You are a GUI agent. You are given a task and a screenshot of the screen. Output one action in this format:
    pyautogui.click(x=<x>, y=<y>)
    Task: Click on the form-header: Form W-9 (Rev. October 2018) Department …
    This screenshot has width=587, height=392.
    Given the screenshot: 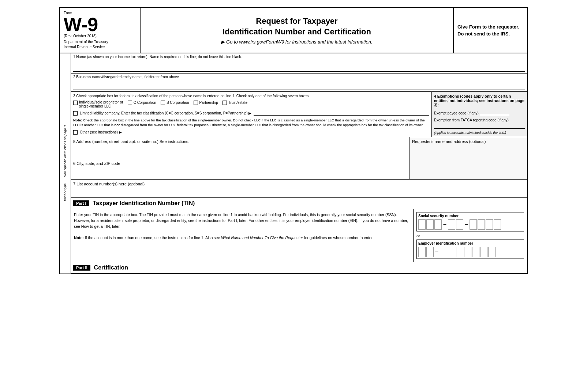 What is the action you would take?
    pyautogui.click(x=294, y=31)
    